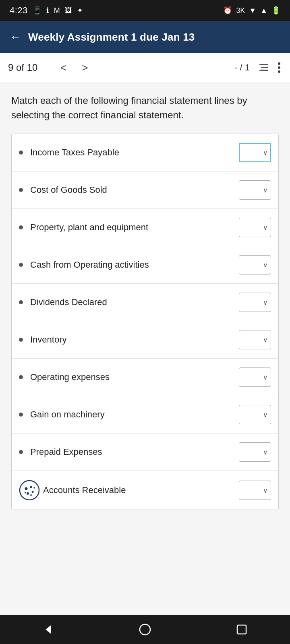 This screenshot has height=644, width=290. I want to click on match-select-3: Balance Sheet Income Statement Cash Flow…, so click(255, 265).